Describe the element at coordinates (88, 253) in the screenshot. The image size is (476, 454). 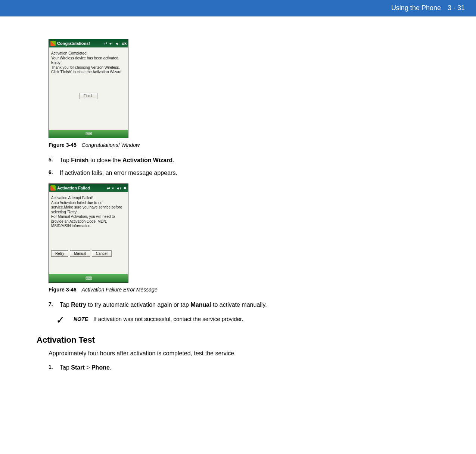
I see `phone-button-row: Retry Manual Cancel` at that location.